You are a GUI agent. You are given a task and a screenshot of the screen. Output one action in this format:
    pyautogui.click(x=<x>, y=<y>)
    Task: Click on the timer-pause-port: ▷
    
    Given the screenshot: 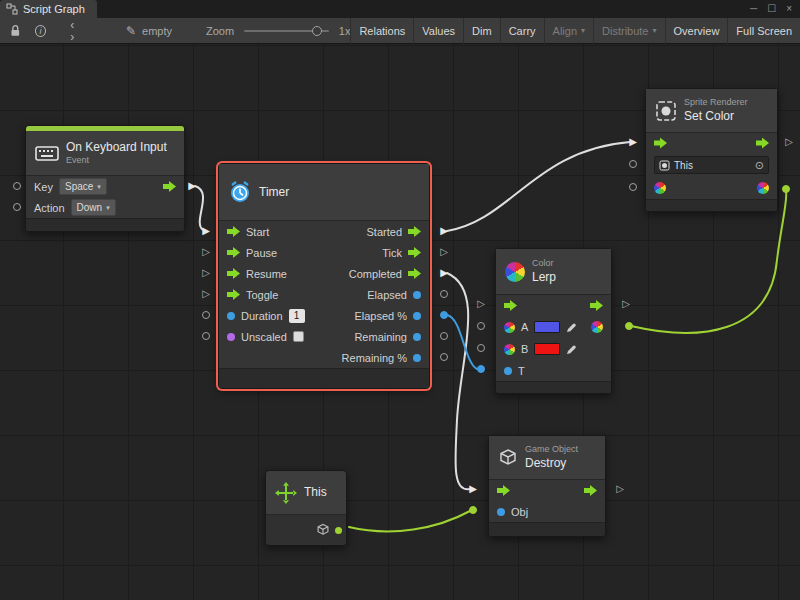 What is the action you would take?
    pyautogui.click(x=206, y=252)
    